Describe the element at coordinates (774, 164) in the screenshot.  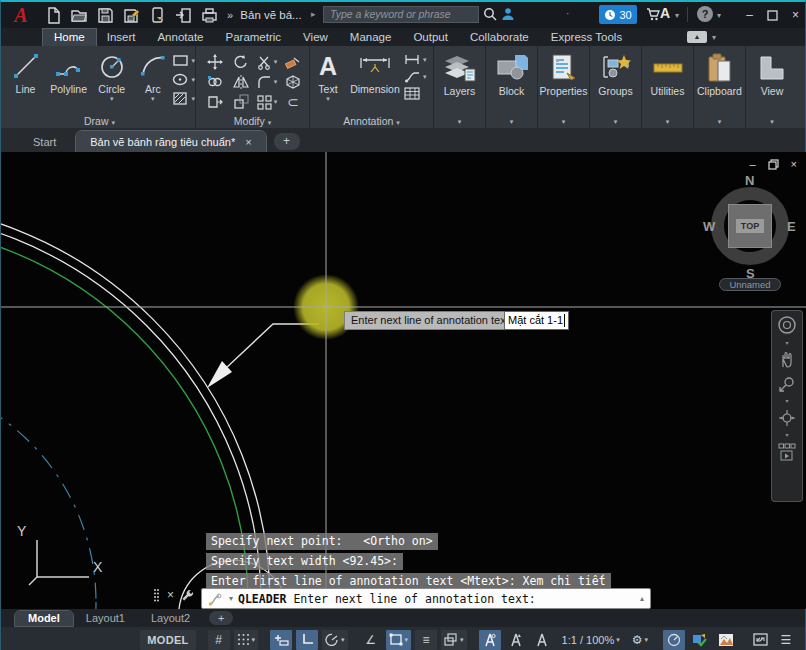
I see `dwg-restore-icon` at that location.